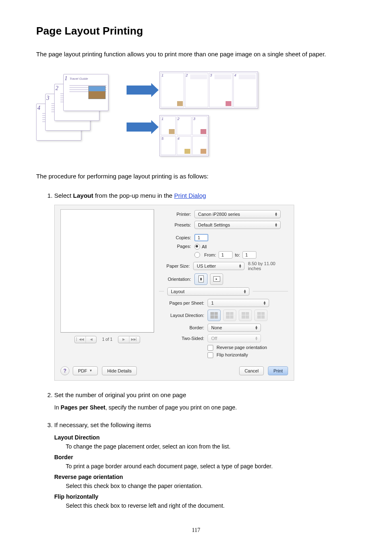  I want to click on layout-illustration: 4 3 2 1 Travel Guide 1, so click(196, 114).